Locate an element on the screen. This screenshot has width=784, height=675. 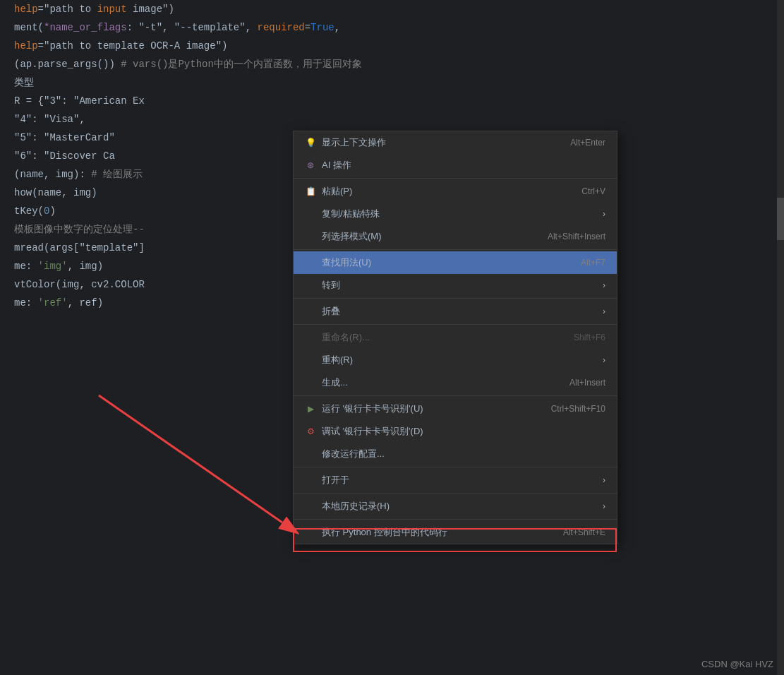
arrow-icon-open-in: › is located at coordinates (604, 480).